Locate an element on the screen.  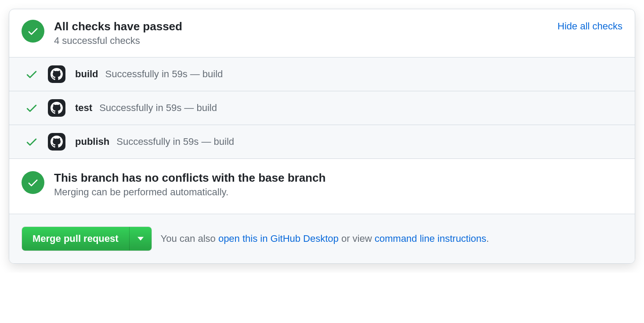
merge-options-dropdown is located at coordinates (141, 239).